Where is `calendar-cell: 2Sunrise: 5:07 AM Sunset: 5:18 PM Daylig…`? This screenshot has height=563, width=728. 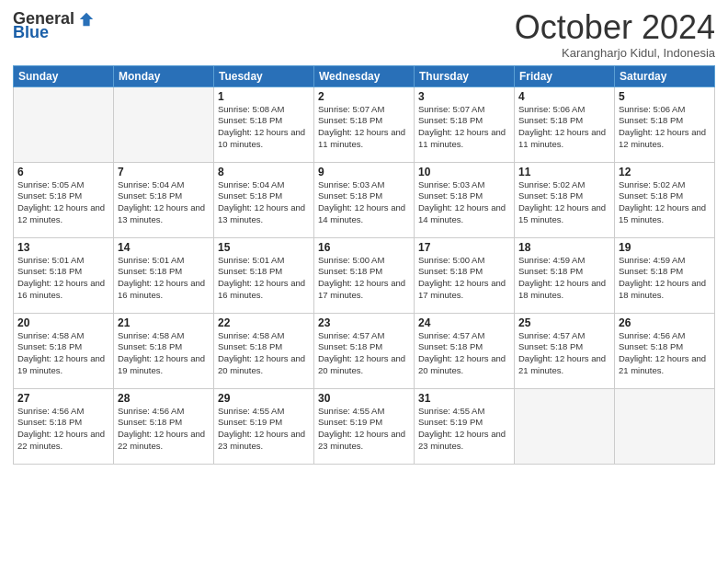
calendar-cell: 2Sunrise: 5:07 AM Sunset: 5:18 PM Daylig… is located at coordinates (364, 124).